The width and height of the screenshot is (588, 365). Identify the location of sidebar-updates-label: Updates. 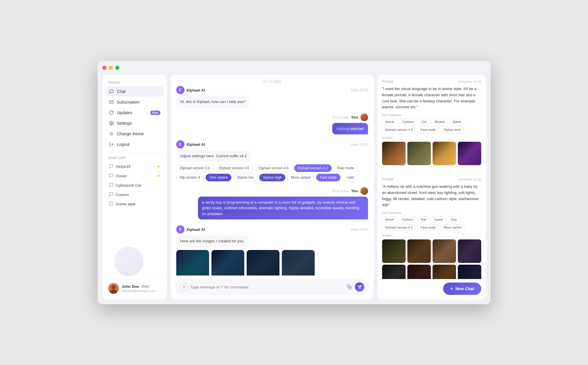
(125, 113).